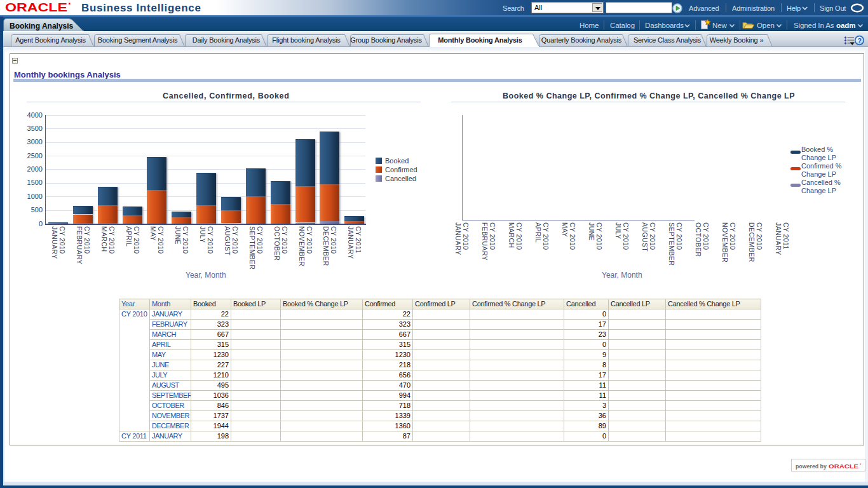  What do you see at coordinates (386, 40) in the screenshot?
I see `svg-text: Group Booking Analysis` at bounding box center [386, 40].